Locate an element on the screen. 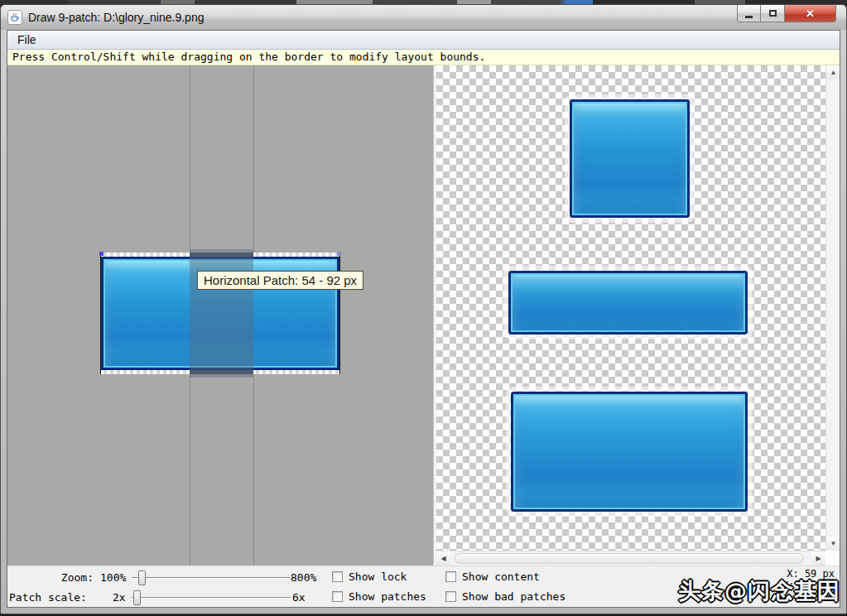  show-content-checkbox: Show content is located at coordinates (493, 576).